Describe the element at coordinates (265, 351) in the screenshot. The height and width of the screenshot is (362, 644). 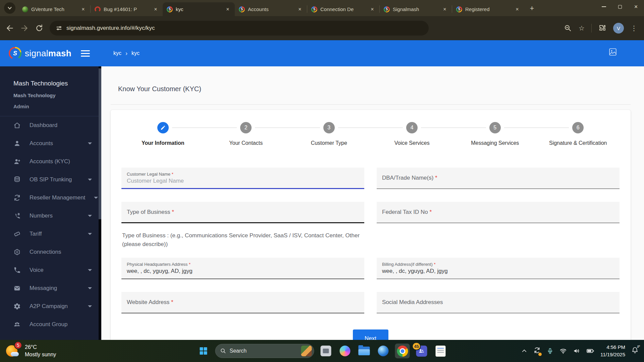
I see `taskbar-search: Search` at that location.